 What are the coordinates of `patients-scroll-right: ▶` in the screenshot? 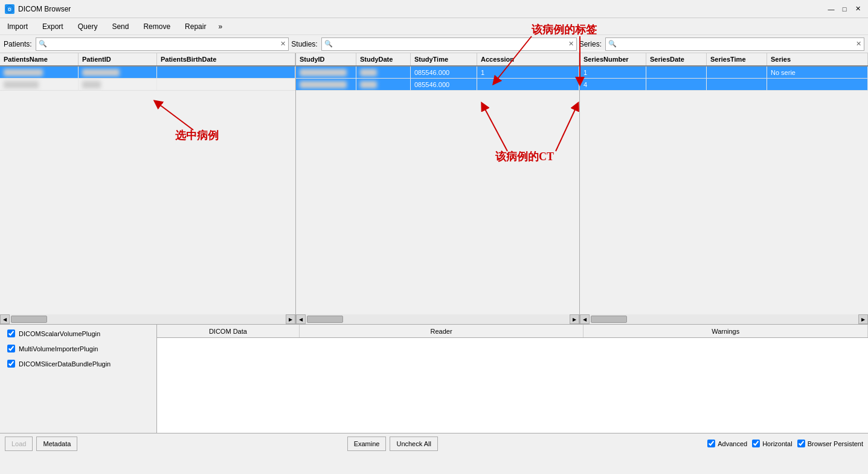 It's located at (291, 319).